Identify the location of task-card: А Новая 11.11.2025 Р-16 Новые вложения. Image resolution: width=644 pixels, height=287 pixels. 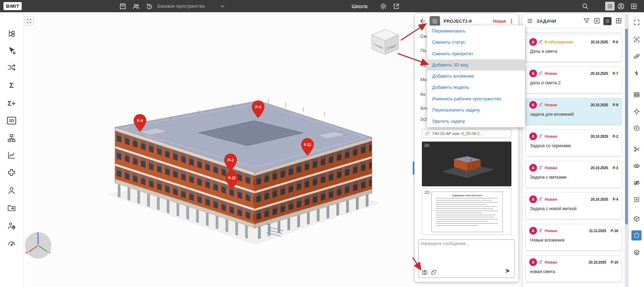
(574, 237).